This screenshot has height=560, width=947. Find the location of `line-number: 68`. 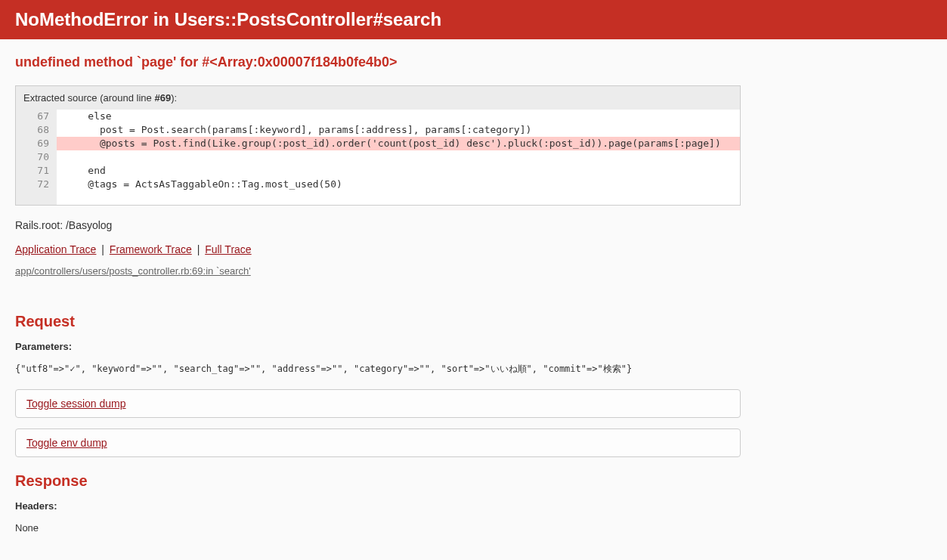

line-number: 68 is located at coordinates (36, 130).